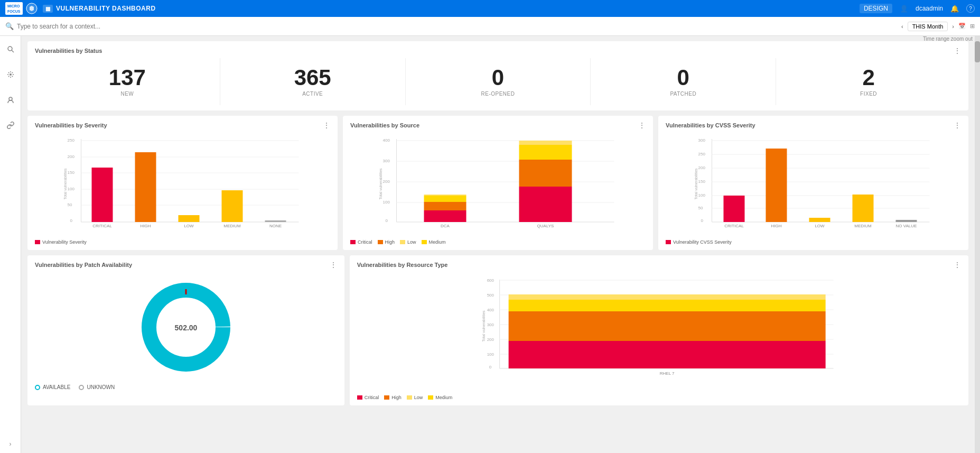  Describe the element at coordinates (333, 265) in the screenshot. I see `patch-chart-menu: ⋮` at that location.